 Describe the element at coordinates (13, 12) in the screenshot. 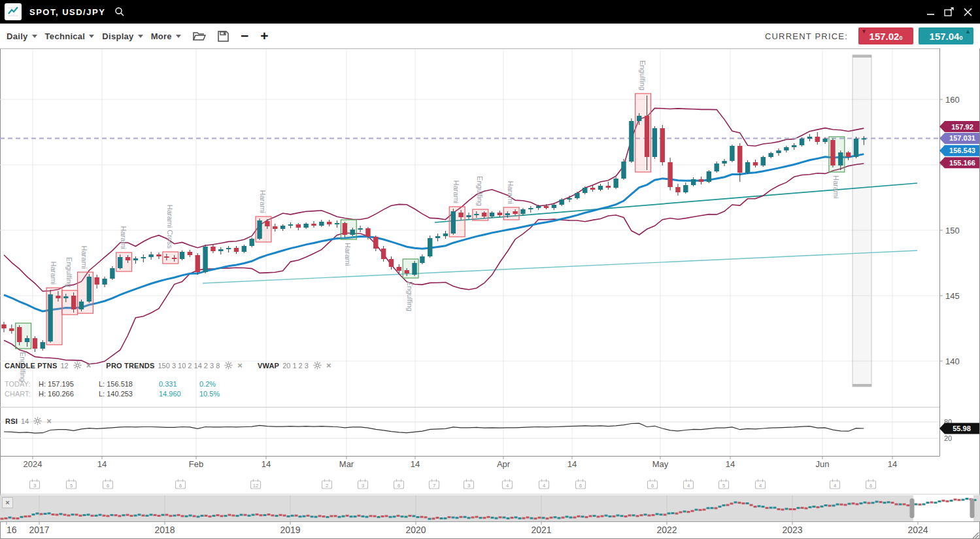

I see `chart-app-icon` at that location.